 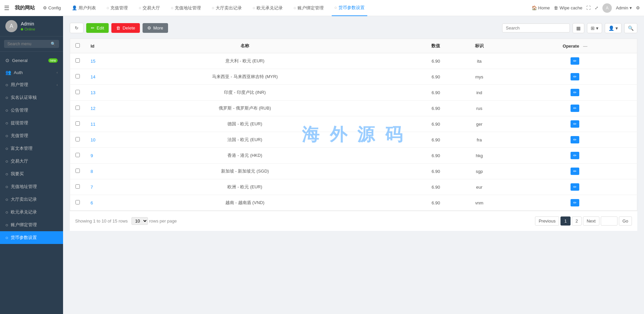 I want to click on row-value-4: 6.90, so click(x=412, y=124).